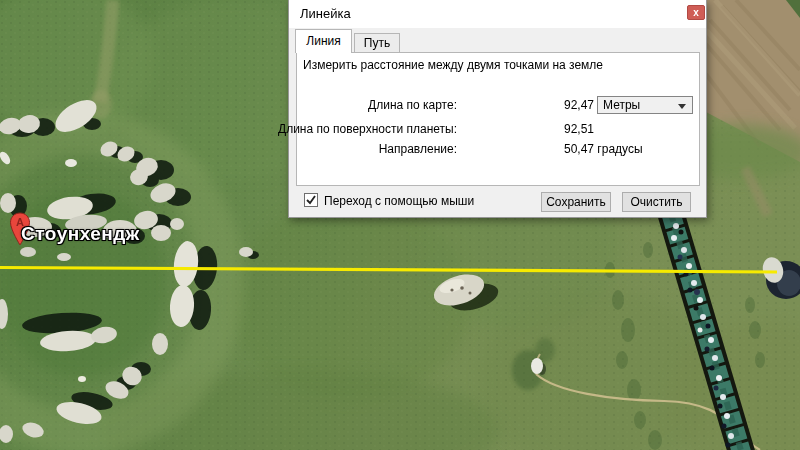  I want to click on tab-path: Путь, so click(377, 42).